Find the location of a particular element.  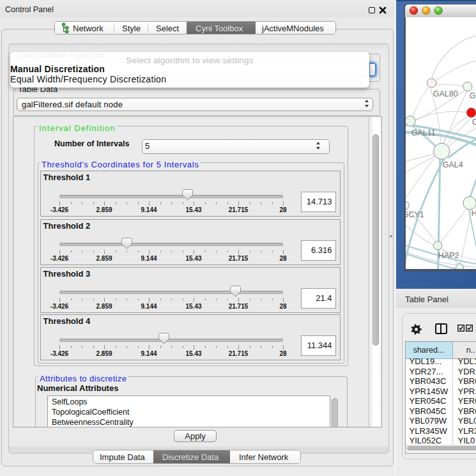

svg-text: H is located at coordinates (473, 213).